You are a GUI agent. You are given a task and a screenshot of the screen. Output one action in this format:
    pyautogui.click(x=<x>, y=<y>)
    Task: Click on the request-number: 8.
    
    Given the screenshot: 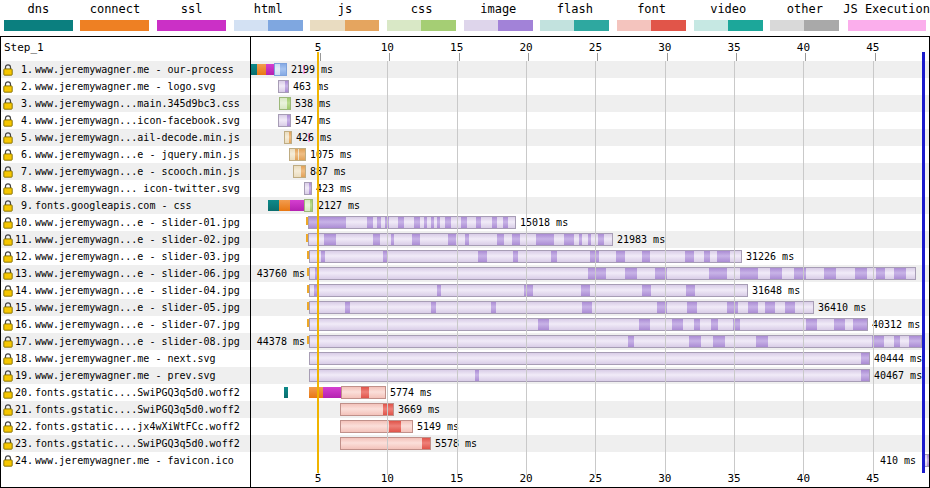 What is the action you would take?
    pyautogui.click(x=24, y=188)
    